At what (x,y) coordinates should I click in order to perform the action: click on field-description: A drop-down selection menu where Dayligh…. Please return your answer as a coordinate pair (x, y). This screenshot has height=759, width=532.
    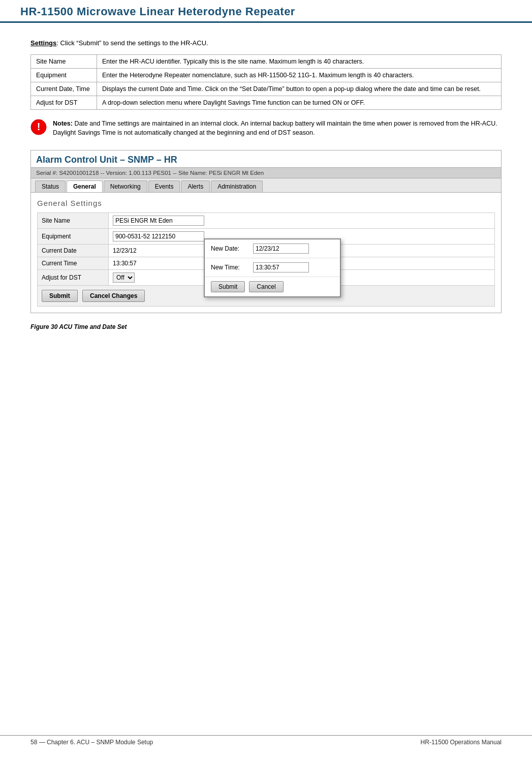
    Looking at the image, I should click on (299, 103).